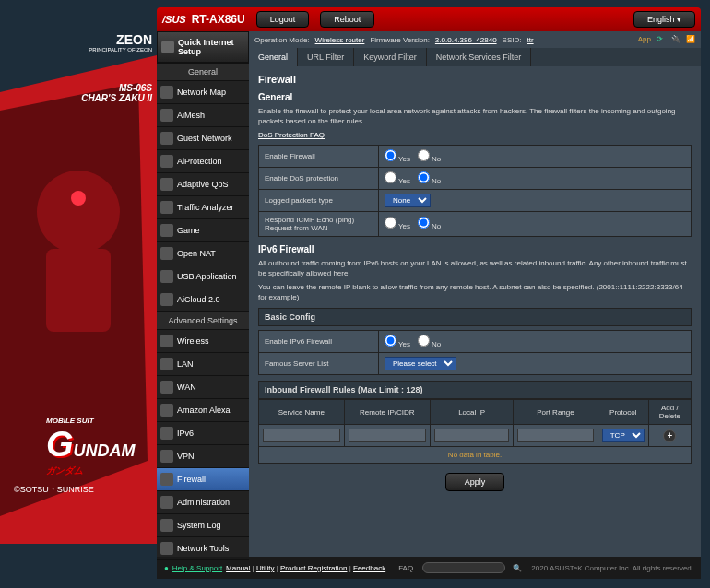 Image resolution: width=710 pixels, height=588 pixels. What do you see at coordinates (203, 457) in the screenshot?
I see `nav-vpn: VPN` at bounding box center [203, 457].